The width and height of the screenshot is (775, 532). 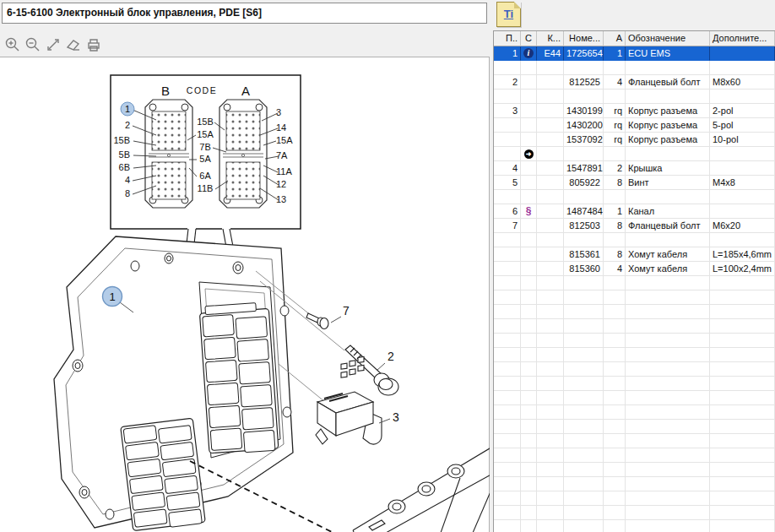 I want to click on column-header-extra: Дополните..., so click(x=743, y=39).